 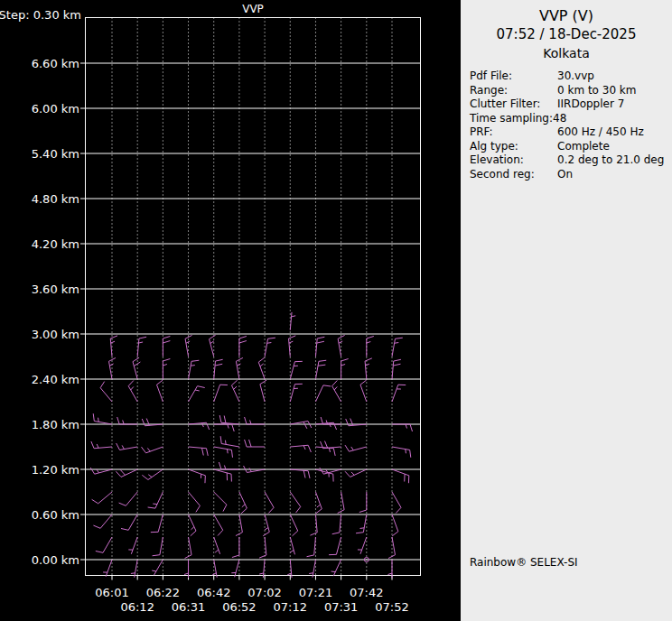 What do you see at coordinates (238, 607) in the screenshot?
I see `x-axis-label: 06:52` at bounding box center [238, 607].